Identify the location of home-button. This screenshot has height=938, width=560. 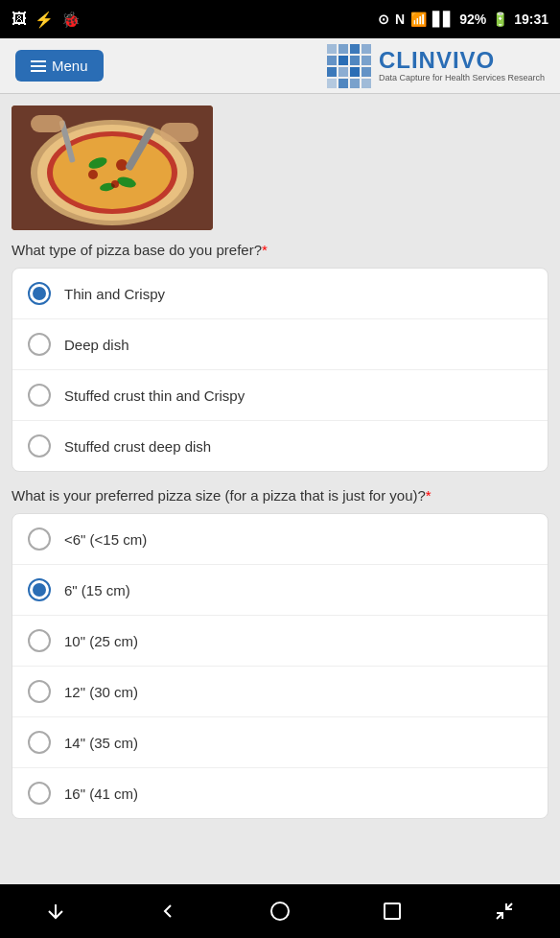
(280, 911).